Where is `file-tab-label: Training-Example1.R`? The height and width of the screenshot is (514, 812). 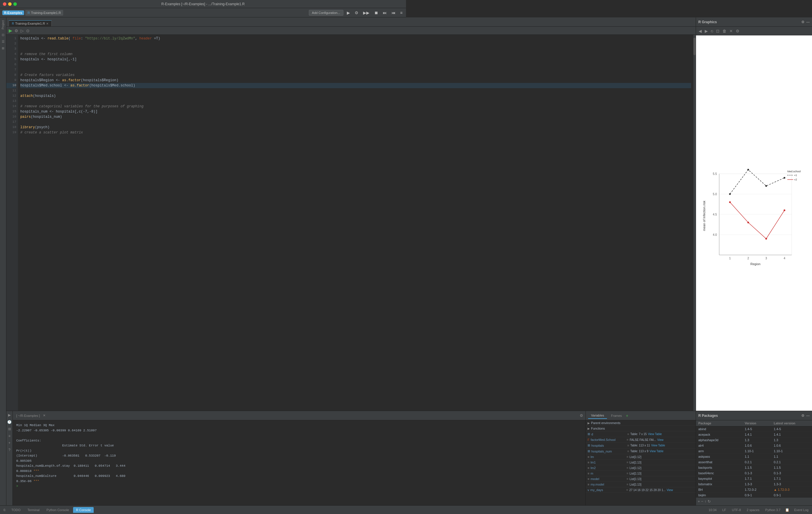 file-tab-label: Training-Example1.R is located at coordinates (46, 13).